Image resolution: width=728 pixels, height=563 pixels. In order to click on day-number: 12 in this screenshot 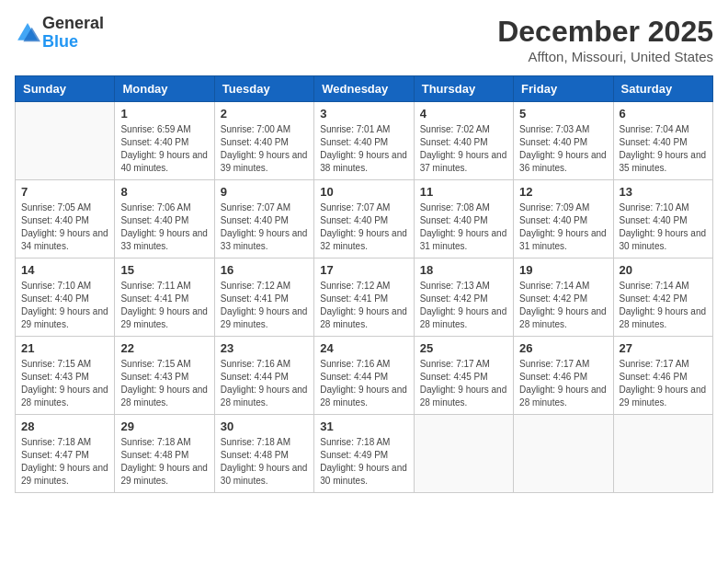, I will do `click(563, 191)`.